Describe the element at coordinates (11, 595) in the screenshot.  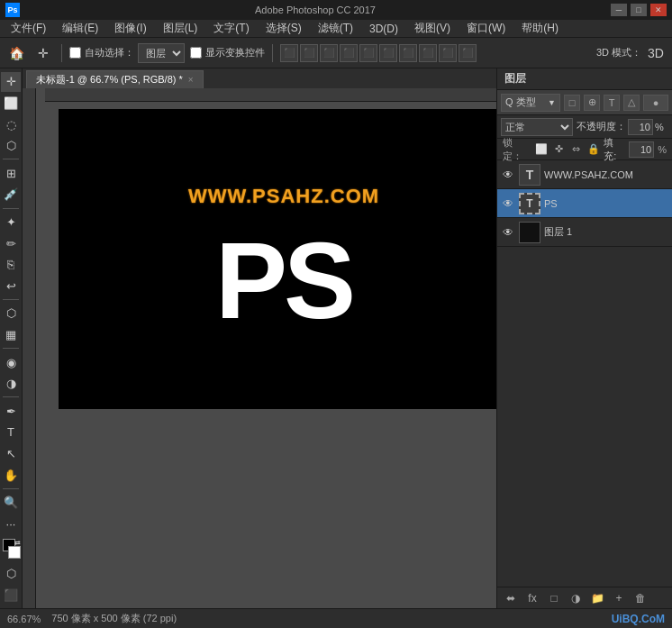
I see `screen-mode-tool: ⬛` at that location.